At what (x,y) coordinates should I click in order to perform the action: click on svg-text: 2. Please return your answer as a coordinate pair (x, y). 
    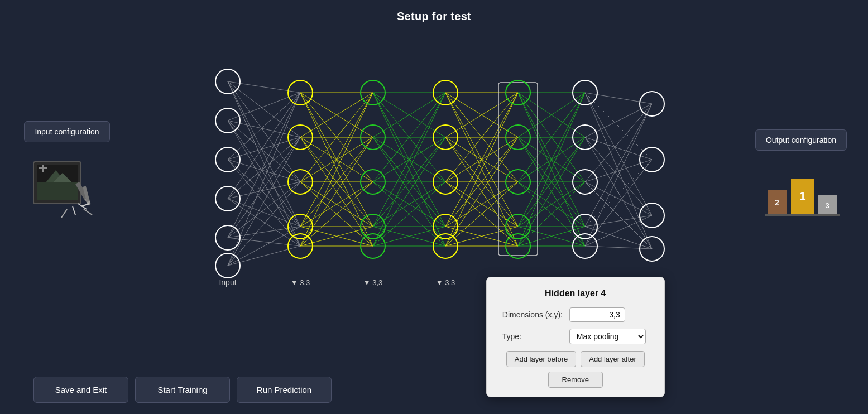
    Looking at the image, I should click on (777, 203).